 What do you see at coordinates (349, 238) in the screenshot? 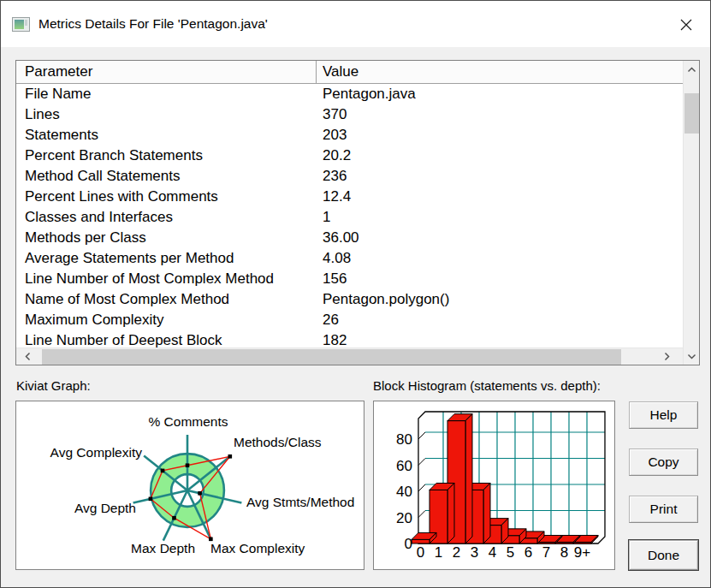
I see `table-row: Methods per Class36.00` at bounding box center [349, 238].